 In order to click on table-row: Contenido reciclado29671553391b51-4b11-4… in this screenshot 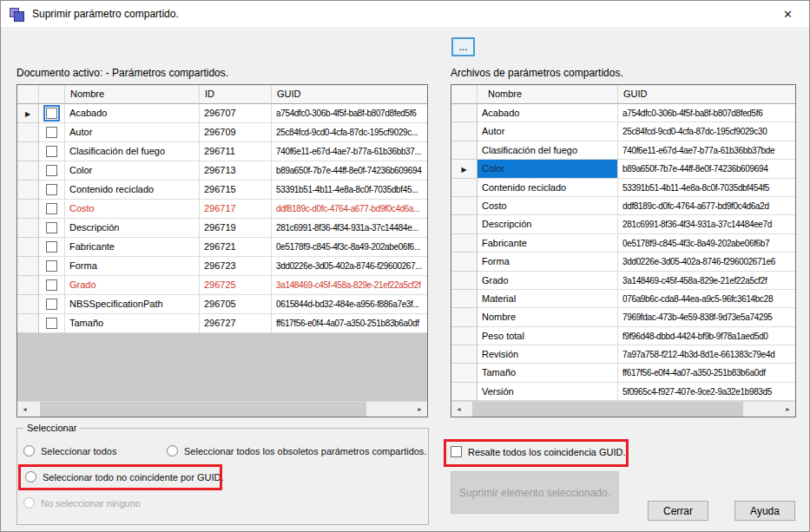, I will do `click(222, 190)`.